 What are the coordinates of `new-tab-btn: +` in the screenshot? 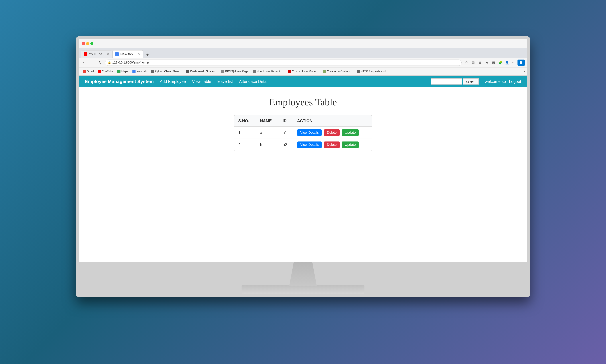 It's located at (147, 54).